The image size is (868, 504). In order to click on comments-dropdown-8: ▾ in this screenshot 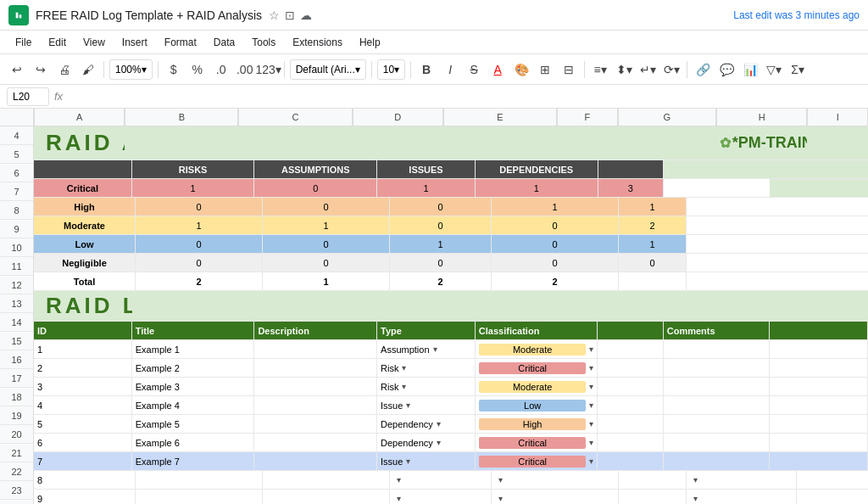, I will do `click(695, 480)`.